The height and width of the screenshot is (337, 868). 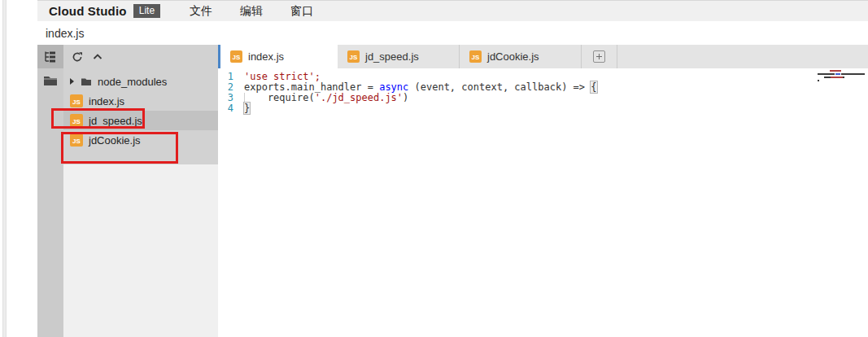 I want to click on activity-bar, so click(x=50, y=190).